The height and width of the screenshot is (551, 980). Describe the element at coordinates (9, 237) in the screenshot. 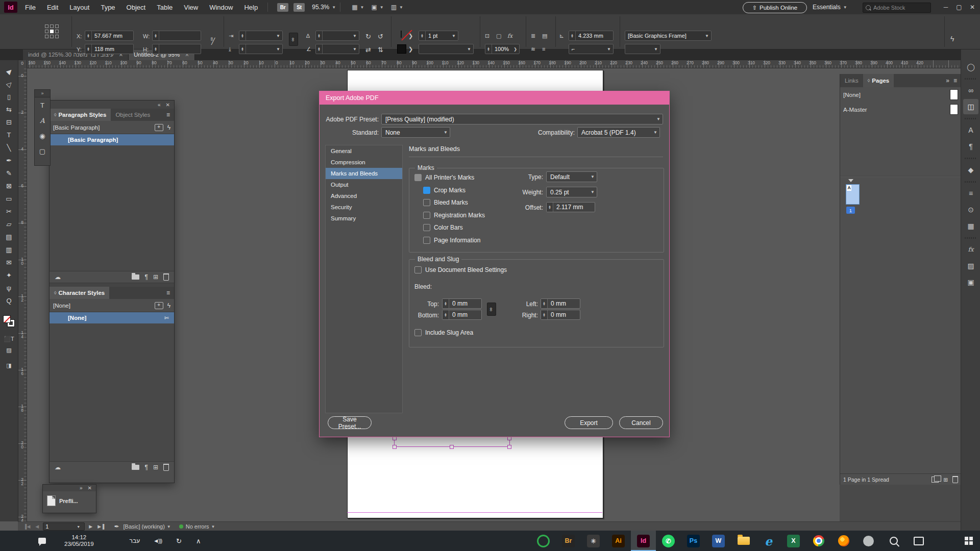

I see `gradient-swatch-tool: ▤` at that location.